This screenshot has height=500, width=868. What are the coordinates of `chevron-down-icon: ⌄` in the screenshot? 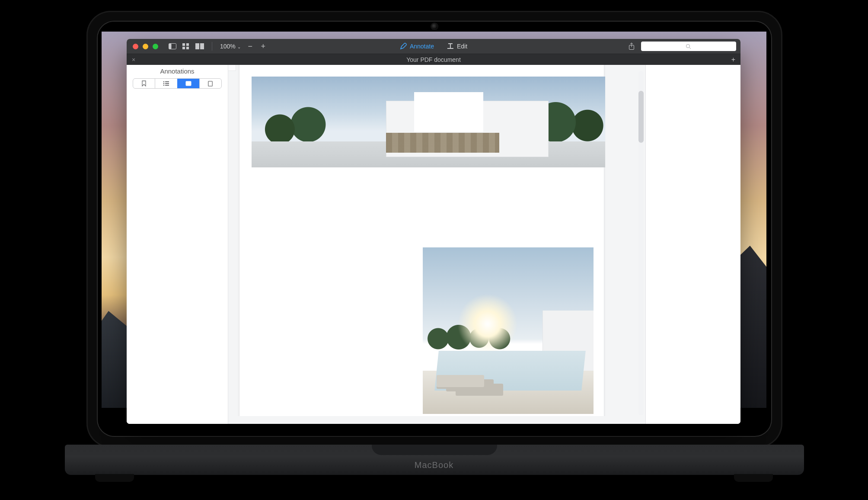 It's located at (239, 47).